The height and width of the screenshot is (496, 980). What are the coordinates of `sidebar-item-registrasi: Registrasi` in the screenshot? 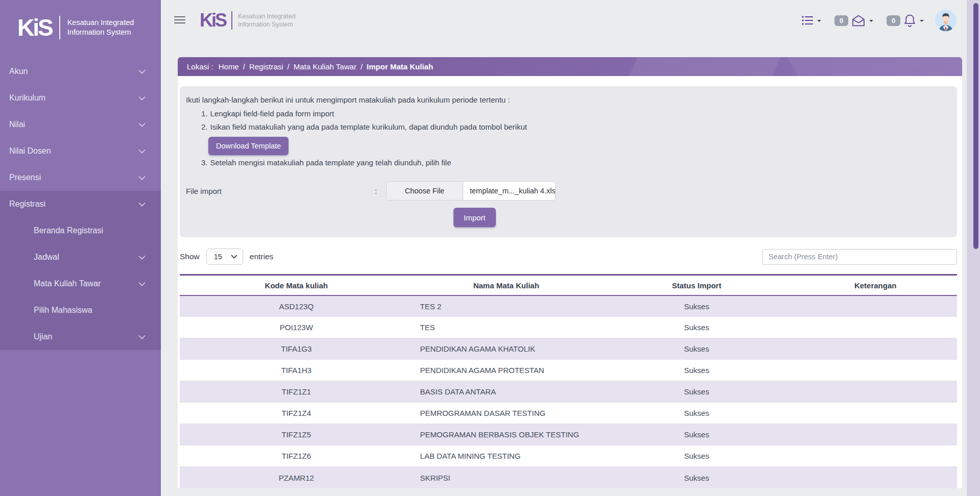 It's located at (81, 204).